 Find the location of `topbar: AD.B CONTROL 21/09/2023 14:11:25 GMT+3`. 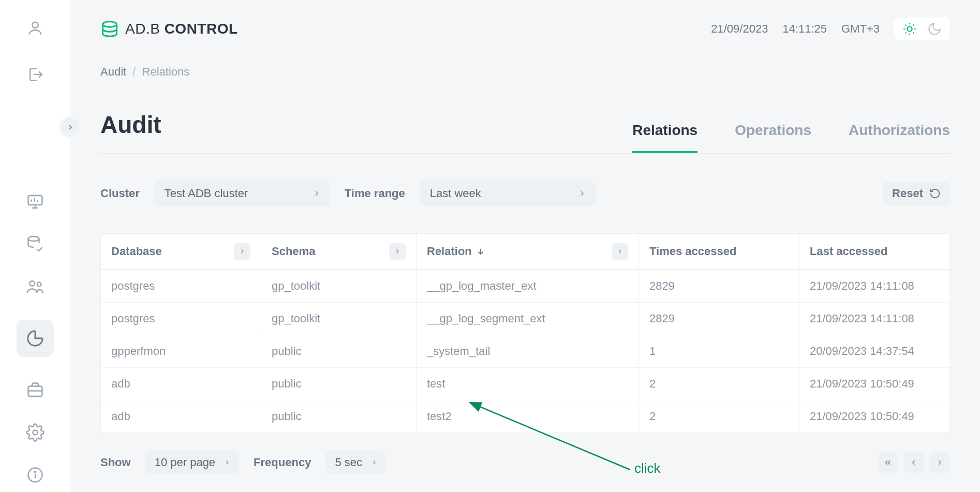

topbar: AD.B CONTROL 21/09/2023 14:11:25 GMT+3 is located at coordinates (525, 29).